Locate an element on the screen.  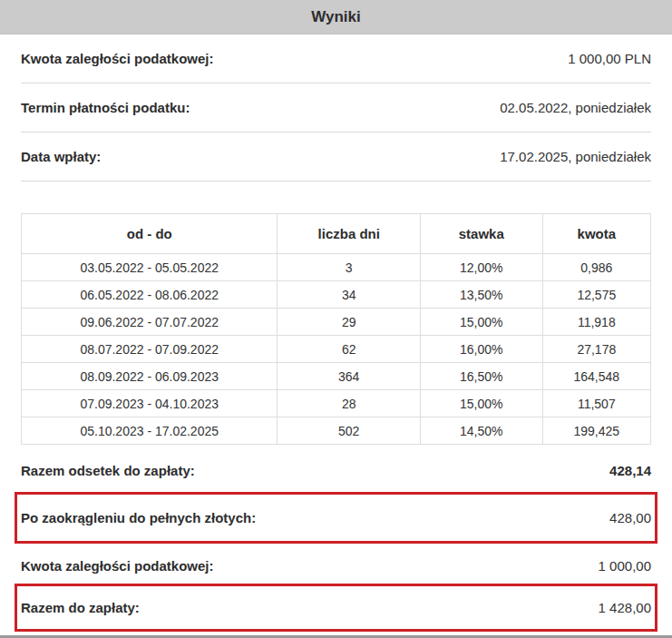
table-cell: 16,50% is located at coordinates (481, 377).